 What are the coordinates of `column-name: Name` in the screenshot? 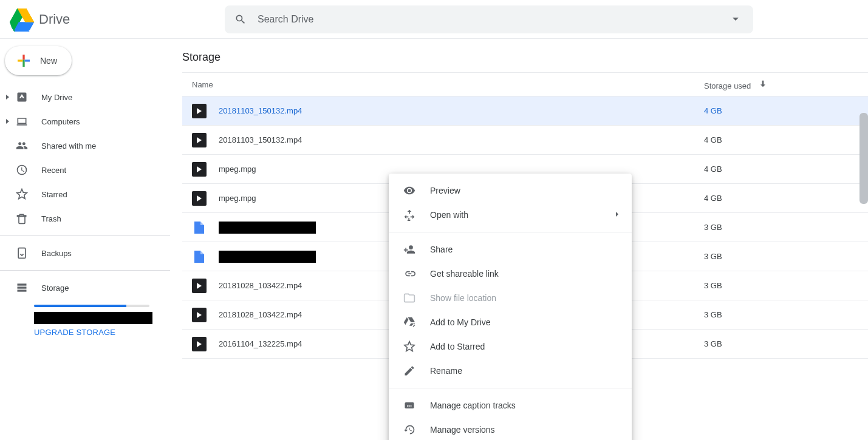 It's located at (443, 85).